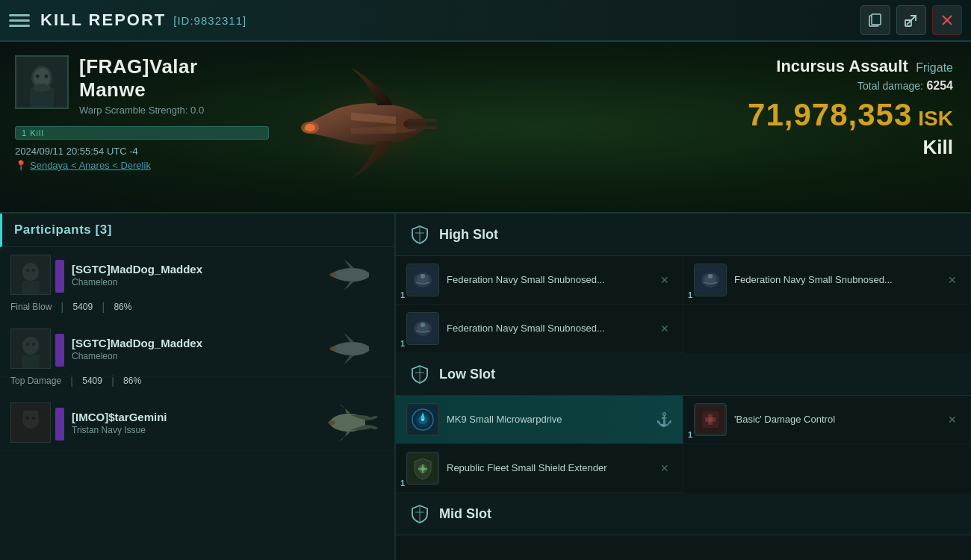 This screenshot has height=560, width=971. Describe the element at coordinates (468, 375) in the screenshot. I see `low-slot-label: Low Slot` at that location.